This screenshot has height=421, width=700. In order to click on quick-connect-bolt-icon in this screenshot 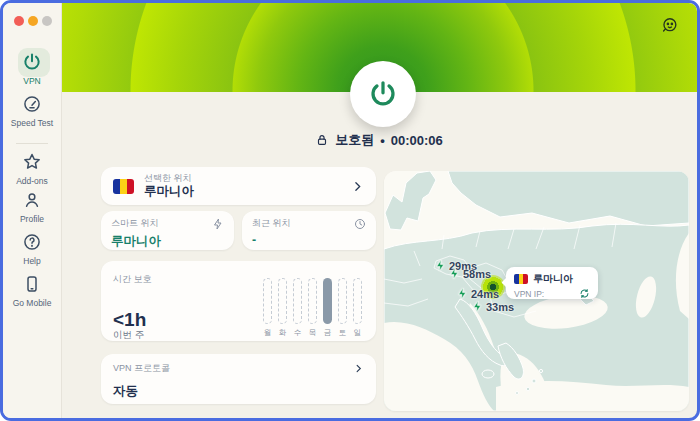, I will do `click(218, 224)`.